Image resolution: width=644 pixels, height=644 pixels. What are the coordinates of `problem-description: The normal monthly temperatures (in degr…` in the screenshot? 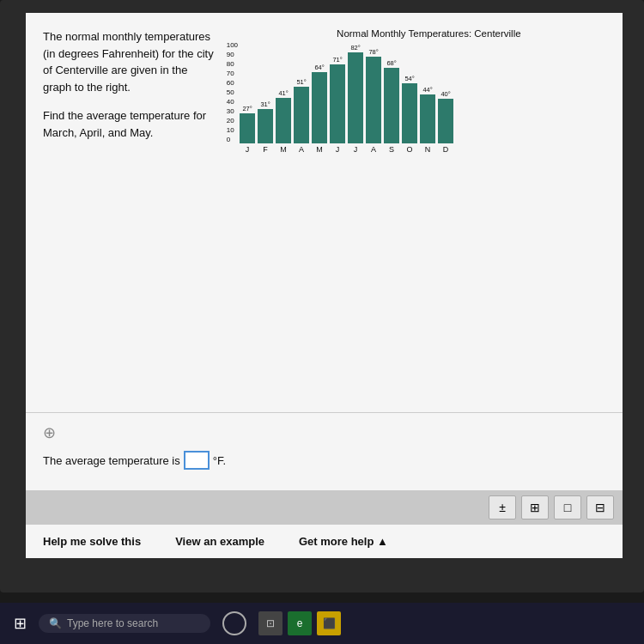 It's located at (129, 62).